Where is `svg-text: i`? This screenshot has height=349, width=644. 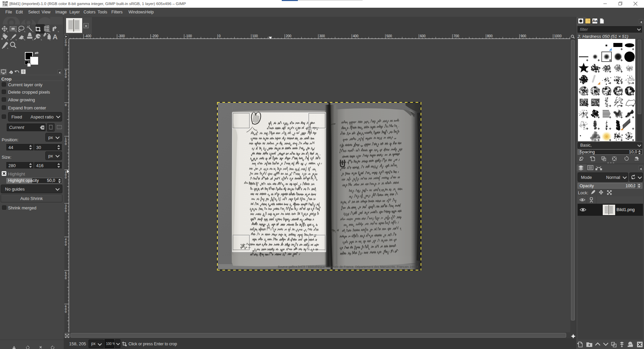 svg-text: i is located at coordinates (11, 72).